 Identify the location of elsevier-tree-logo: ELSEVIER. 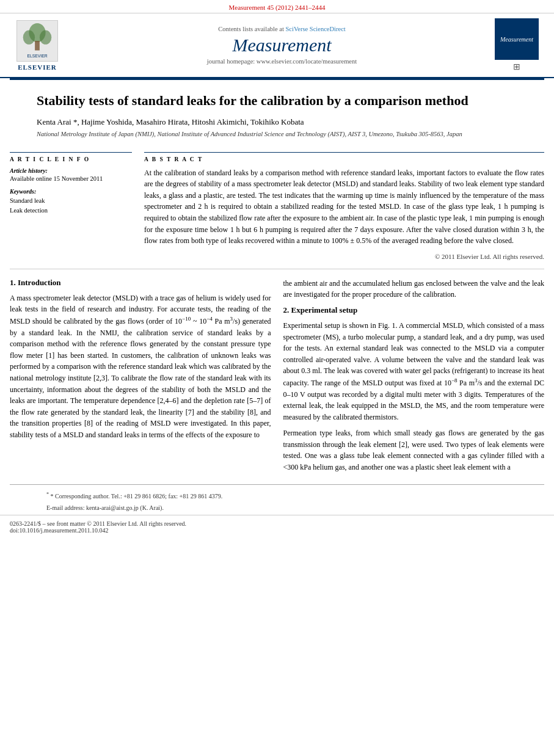
(37, 41).